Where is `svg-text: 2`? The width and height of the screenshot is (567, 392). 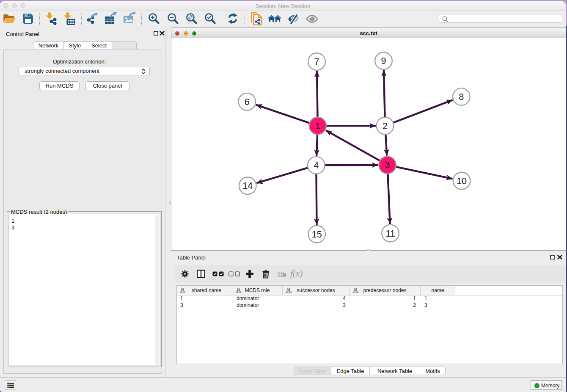 svg-text: 2 is located at coordinates (385, 126).